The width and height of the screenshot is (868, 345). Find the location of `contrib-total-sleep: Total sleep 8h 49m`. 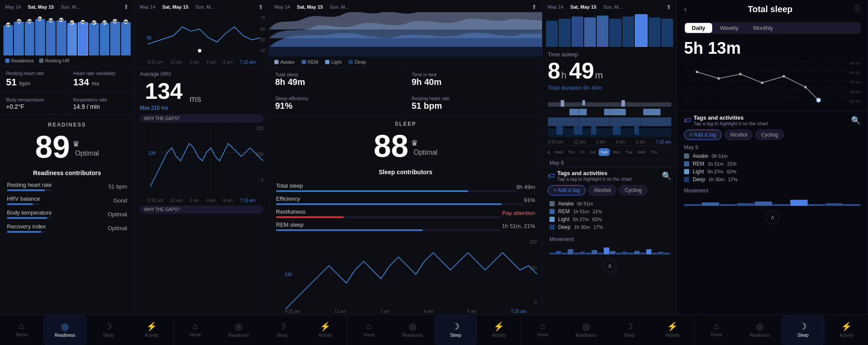

contrib-total-sleep: Total sleep 8h 49m is located at coordinates (405, 187).